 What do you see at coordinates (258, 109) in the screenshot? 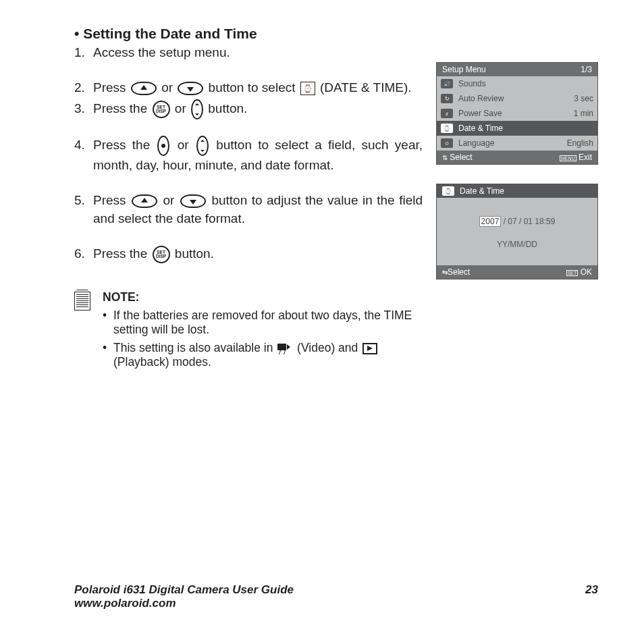
I see `step-text: Press the or button.` at bounding box center [258, 109].